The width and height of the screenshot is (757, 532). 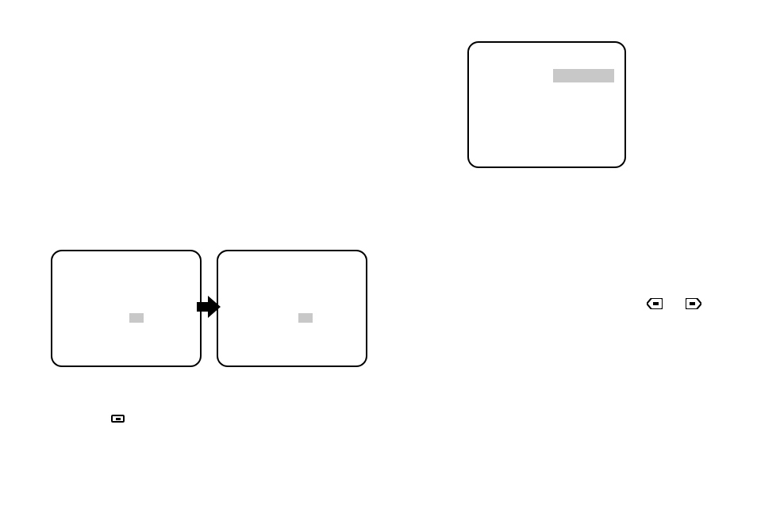 What do you see at coordinates (209, 307) in the screenshot?
I see `arrow-right-icon` at bounding box center [209, 307].